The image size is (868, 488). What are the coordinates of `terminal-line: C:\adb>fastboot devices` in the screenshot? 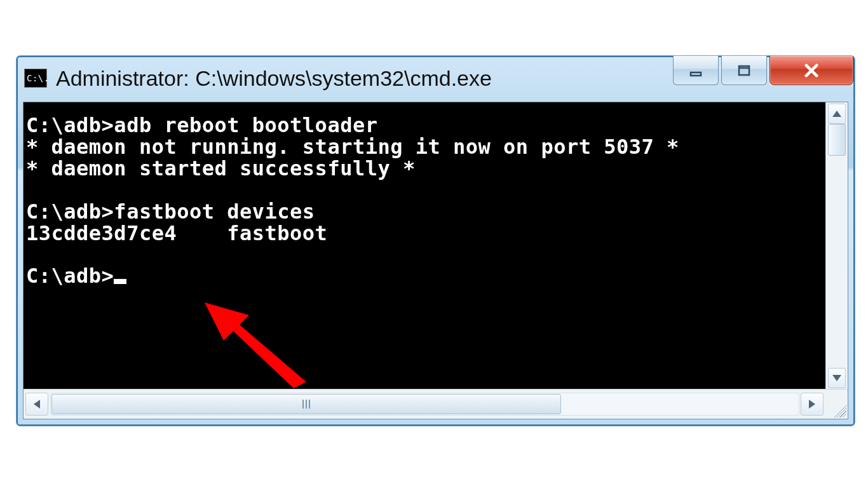 It's located at (170, 212).